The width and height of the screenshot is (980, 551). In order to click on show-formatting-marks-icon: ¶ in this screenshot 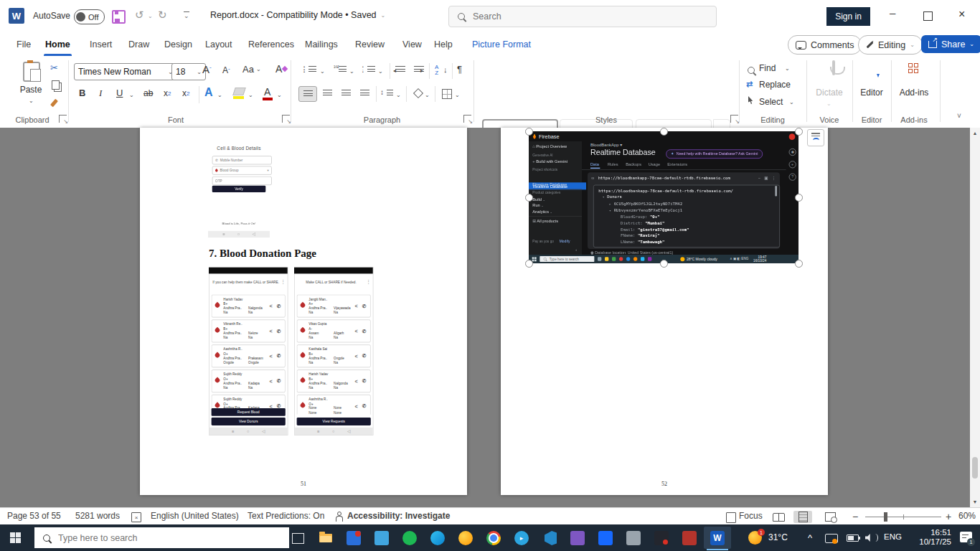, I will do `click(459, 69)`.